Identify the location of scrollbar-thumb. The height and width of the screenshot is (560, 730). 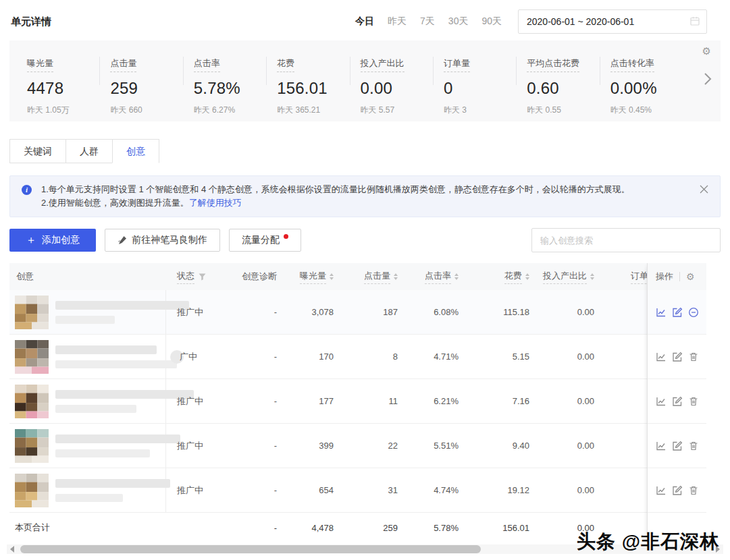
(251, 549).